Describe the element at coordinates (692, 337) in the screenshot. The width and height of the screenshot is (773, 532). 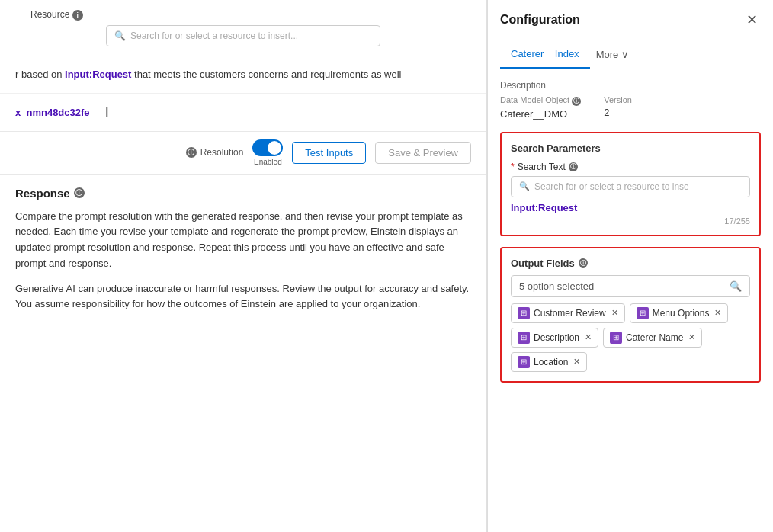
I see `tag-remove-caterer-name: ✕` at that location.